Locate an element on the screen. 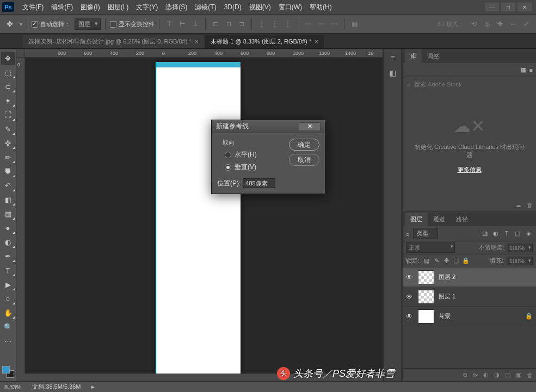 The image size is (536, 392). align-vcenter-icon: ⊢ is located at coordinates (182, 24).